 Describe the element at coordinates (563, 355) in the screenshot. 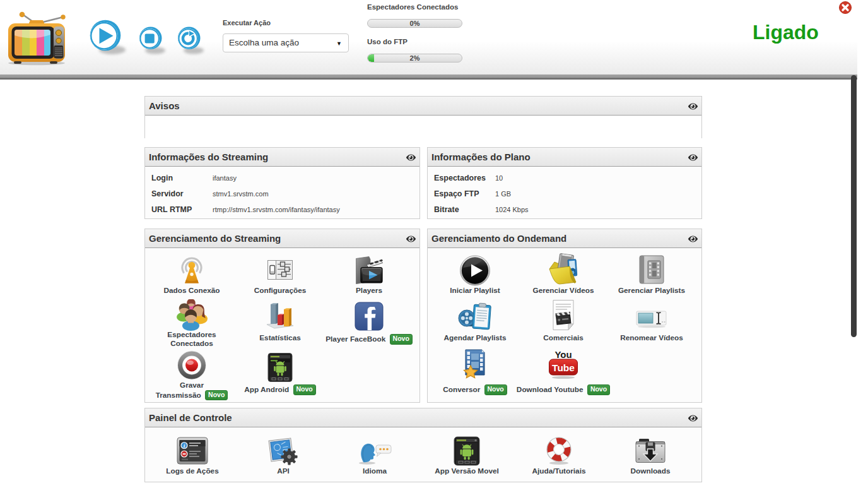

I see `svg-text: You` at that location.